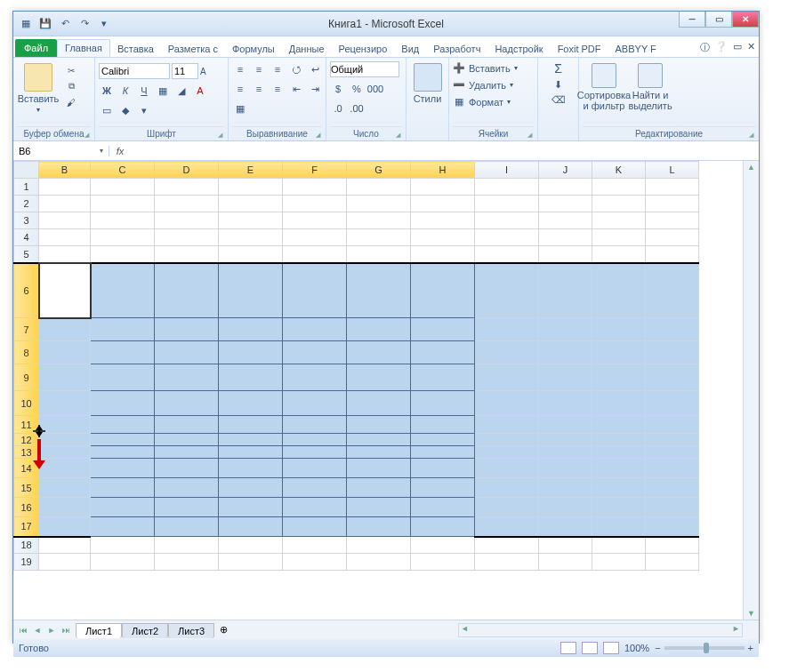 Image resolution: width=797 pixels, height=672 pixels. What do you see at coordinates (240, 69) in the screenshot?
I see `align-top-icon: ≡` at bounding box center [240, 69].